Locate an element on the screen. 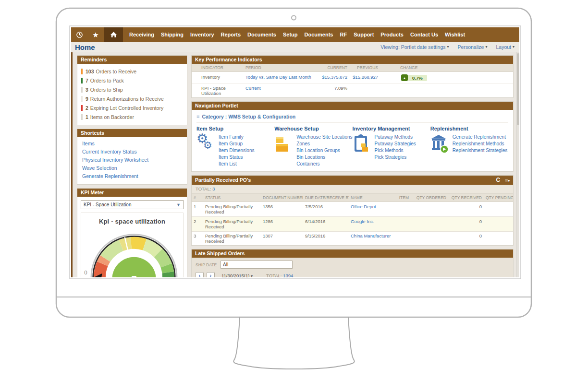 This screenshot has width=588, height=380. link-bin-location-groups: Bin Location Groups is located at coordinates (324, 151).